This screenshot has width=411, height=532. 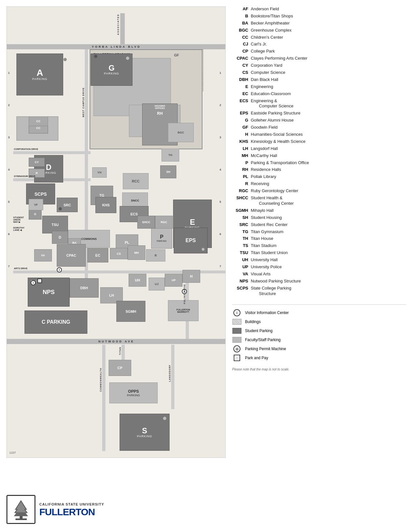 I want to click on dorothy-lane-label: DOROTHYLANE ◀, so click(x=19, y=229).